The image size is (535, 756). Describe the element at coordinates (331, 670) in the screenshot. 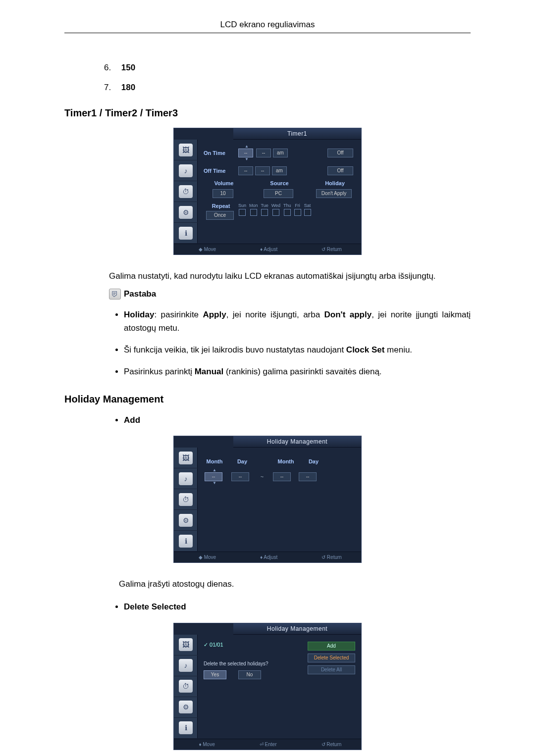

I see `delete-all-button: Delete All` at that location.